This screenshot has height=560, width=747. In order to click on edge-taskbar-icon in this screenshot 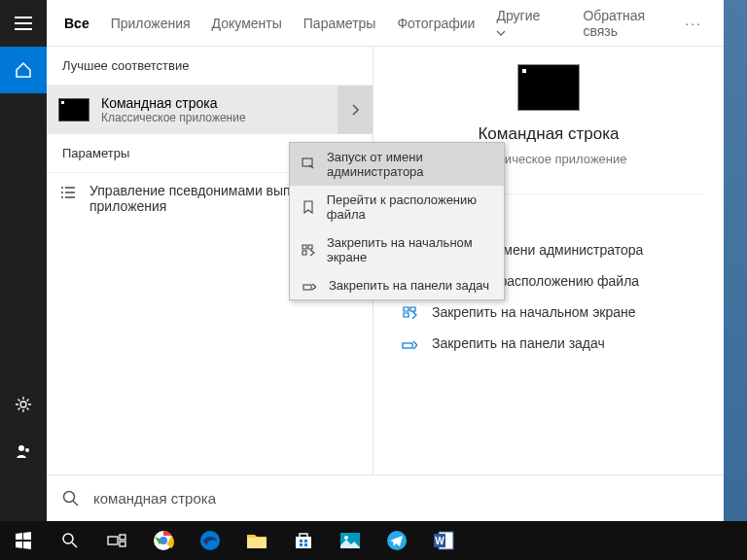, I will do `click(210, 541)`.